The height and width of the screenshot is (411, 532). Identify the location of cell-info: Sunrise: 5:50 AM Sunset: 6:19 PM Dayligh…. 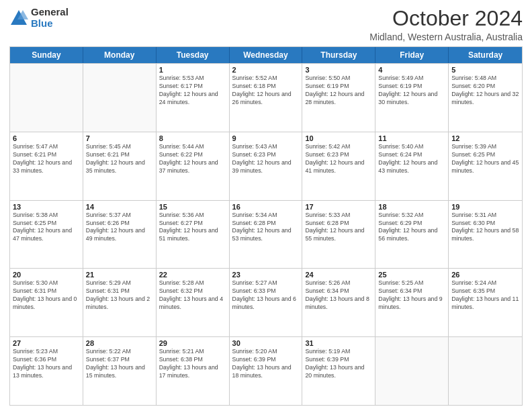
(339, 91).